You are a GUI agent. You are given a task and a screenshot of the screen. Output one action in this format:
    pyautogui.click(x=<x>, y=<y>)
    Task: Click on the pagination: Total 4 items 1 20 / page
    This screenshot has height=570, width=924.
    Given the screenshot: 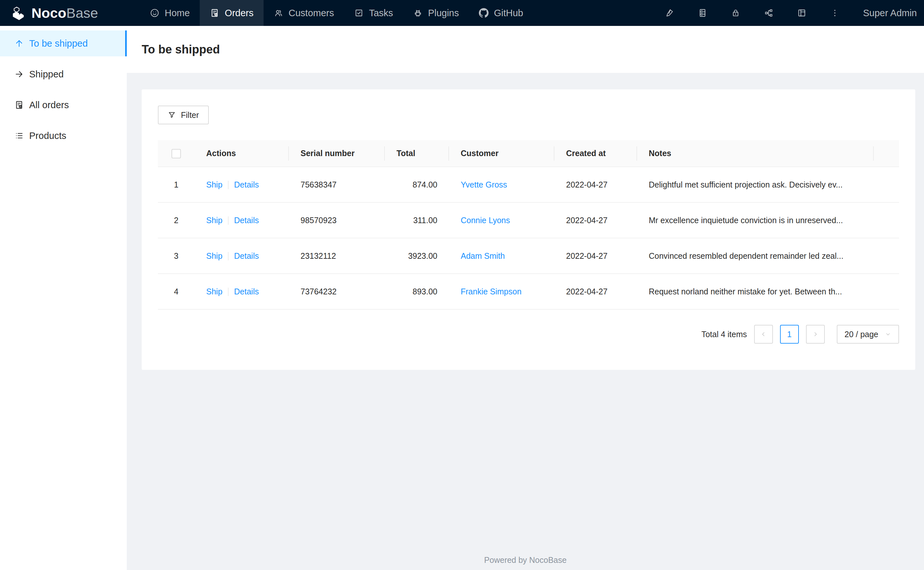 What is the action you would take?
    pyautogui.click(x=528, y=334)
    